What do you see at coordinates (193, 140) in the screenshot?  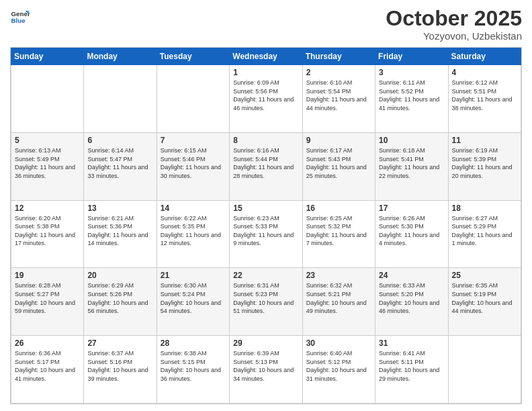 I see `day-number: 7` at bounding box center [193, 140].